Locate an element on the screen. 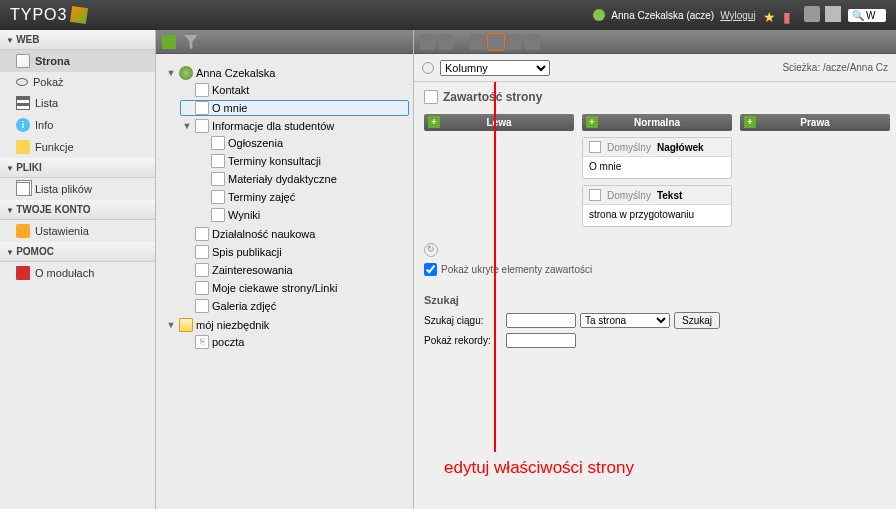  i-list-icon is located at coordinates (23, 103).